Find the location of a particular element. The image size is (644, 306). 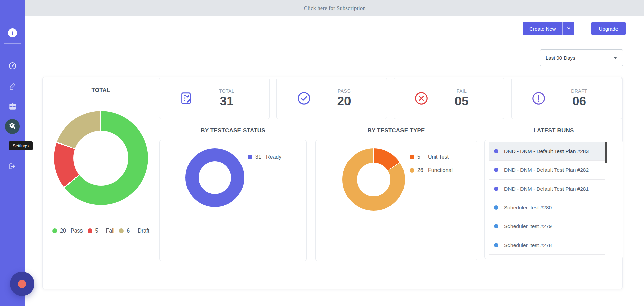

total-donut-chart is located at coordinates (101, 158).